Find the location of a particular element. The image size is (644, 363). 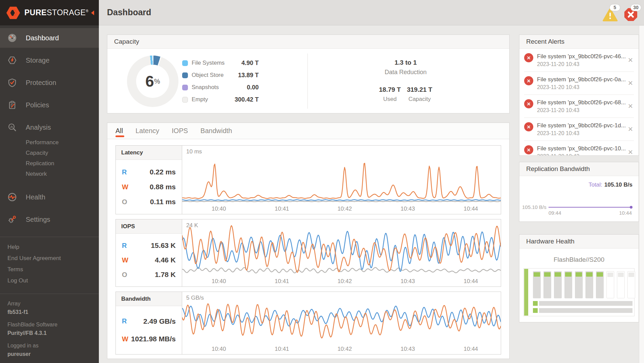

array-name: fb531-f1 is located at coordinates (53, 312).